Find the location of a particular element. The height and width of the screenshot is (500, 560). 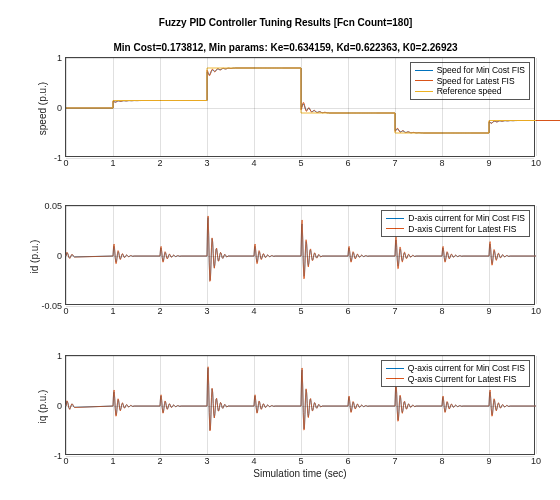

legend-label: Q-axis current for Min Cost FIS is located at coordinates (466, 368).